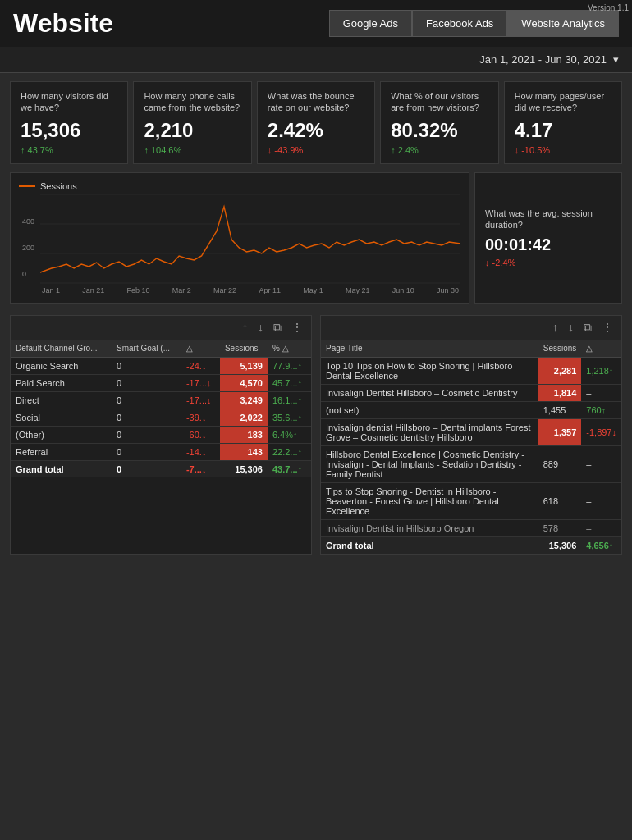  What do you see at coordinates (560, 464) in the screenshot?
I see `page-sessions: 889` at bounding box center [560, 464].